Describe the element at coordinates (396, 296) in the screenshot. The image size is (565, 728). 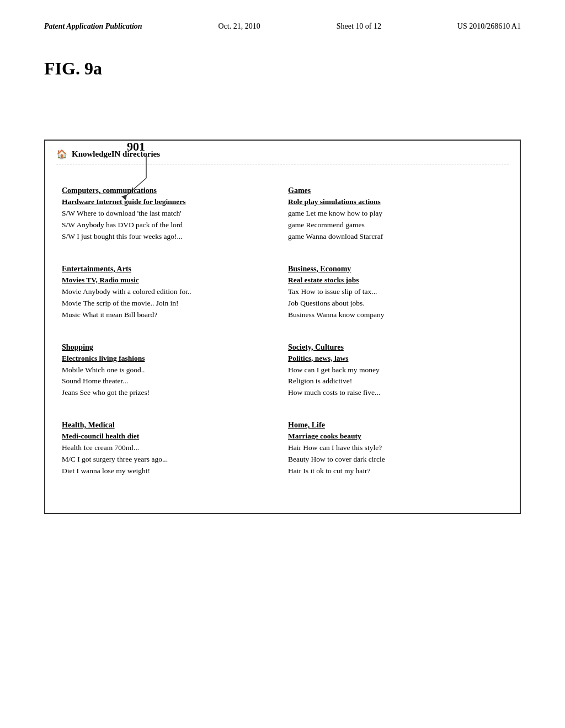
I see `category-block-business: Business, EconomyReal estate stocks jobs…` at that location.